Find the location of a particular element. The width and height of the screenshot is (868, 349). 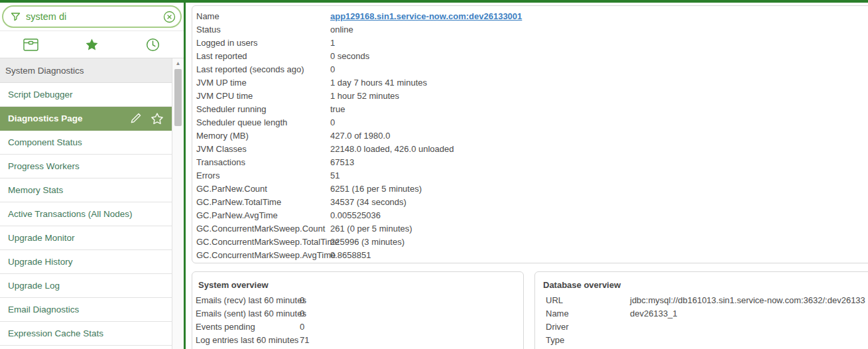

nav-item-label: Component Status is located at coordinates (45, 142).